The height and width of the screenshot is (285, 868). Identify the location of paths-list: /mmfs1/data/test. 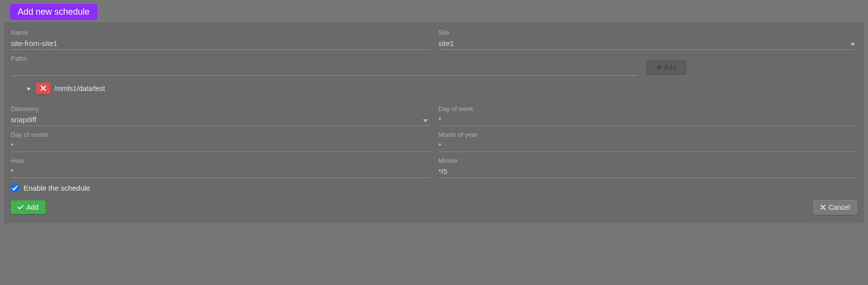
(443, 88).